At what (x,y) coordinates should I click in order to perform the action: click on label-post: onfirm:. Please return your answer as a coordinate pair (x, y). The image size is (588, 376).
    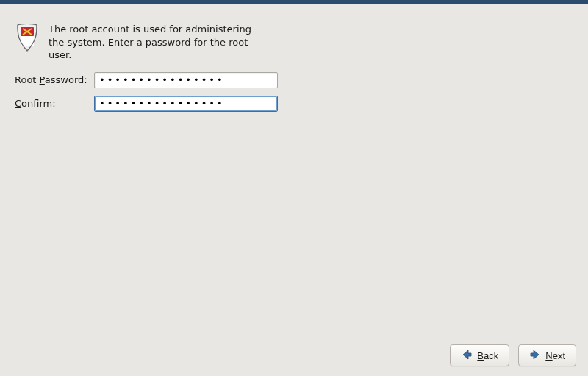
    Looking at the image, I should click on (38, 103).